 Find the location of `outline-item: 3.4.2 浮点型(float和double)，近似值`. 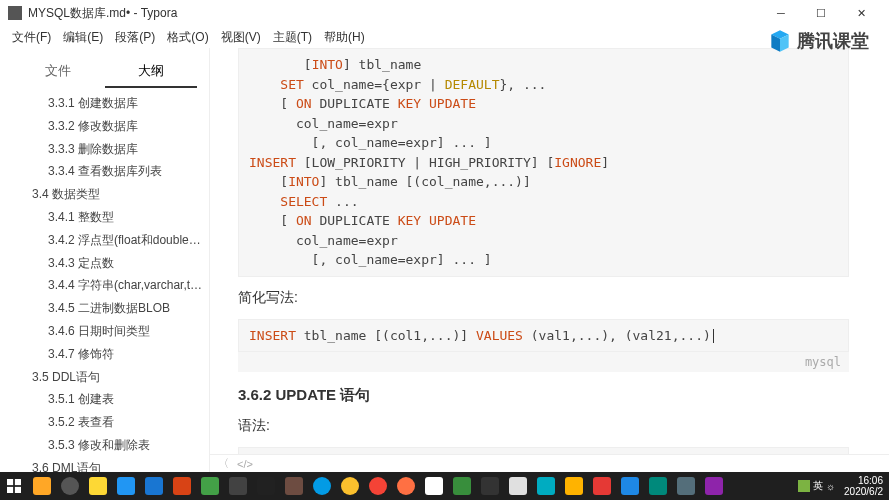

outline-item: 3.4.2 浮点型(float和double)，近似值 is located at coordinates (104, 240).